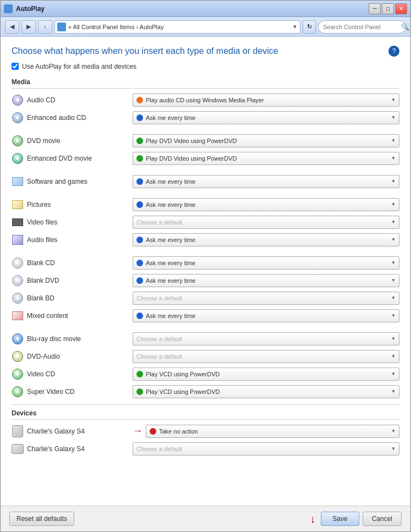 The width and height of the screenshot is (411, 532). I want to click on blank-bd-icon, so click(18, 298).